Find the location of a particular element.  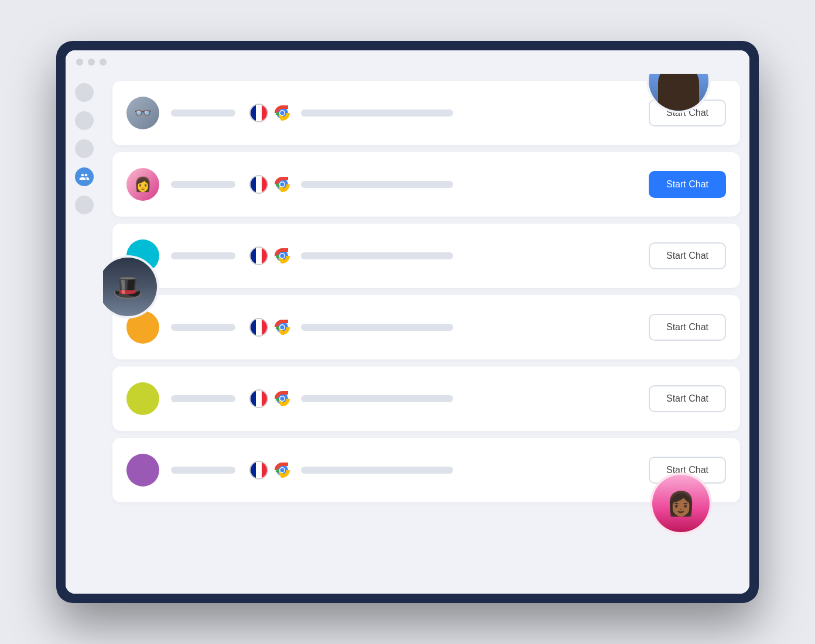

sidebar-item-users is located at coordinates (84, 177).